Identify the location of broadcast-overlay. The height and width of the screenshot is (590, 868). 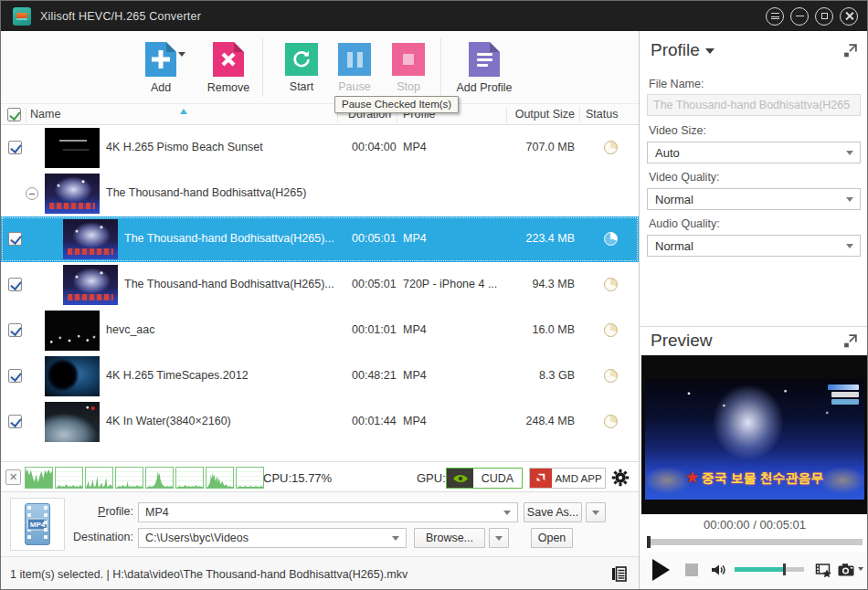
(843, 395).